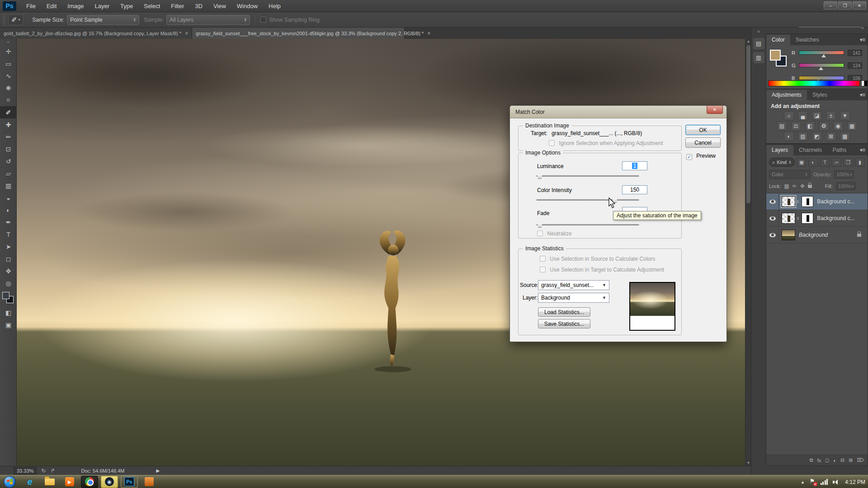  Describe the element at coordinates (803, 116) in the screenshot. I see `levels-icon: ▄` at that location.